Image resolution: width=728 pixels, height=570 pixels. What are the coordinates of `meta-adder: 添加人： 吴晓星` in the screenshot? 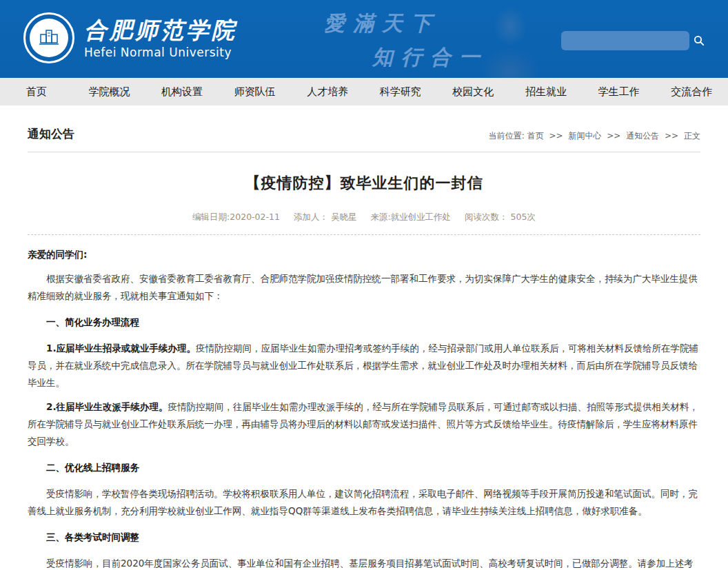 It's located at (325, 216).